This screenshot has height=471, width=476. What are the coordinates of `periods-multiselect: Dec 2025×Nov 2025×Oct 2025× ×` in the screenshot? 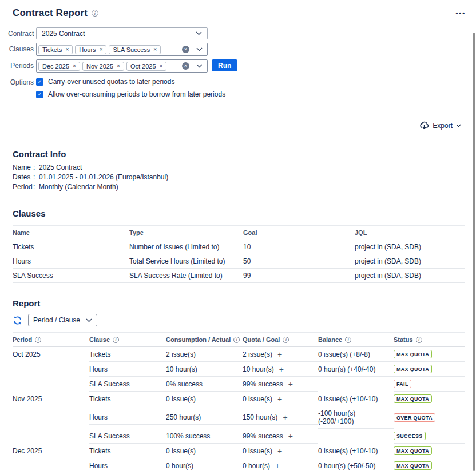 It's located at (122, 66).